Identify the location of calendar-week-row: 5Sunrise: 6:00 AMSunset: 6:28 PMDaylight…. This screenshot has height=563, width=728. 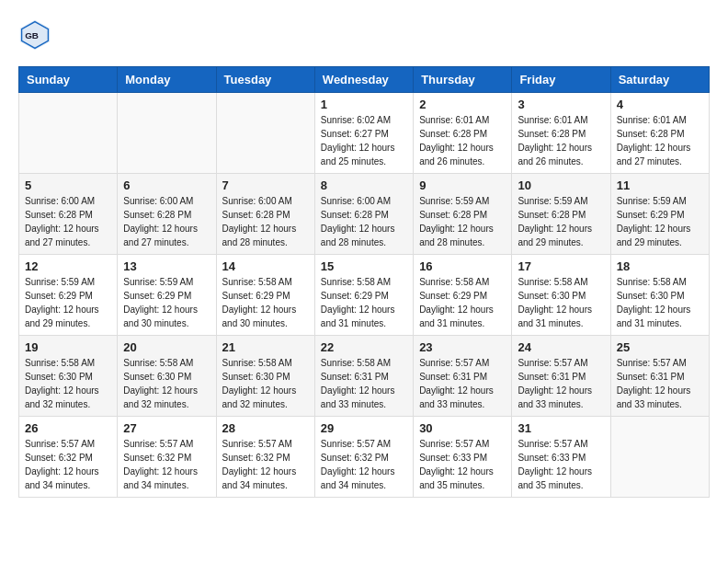
(364, 214).